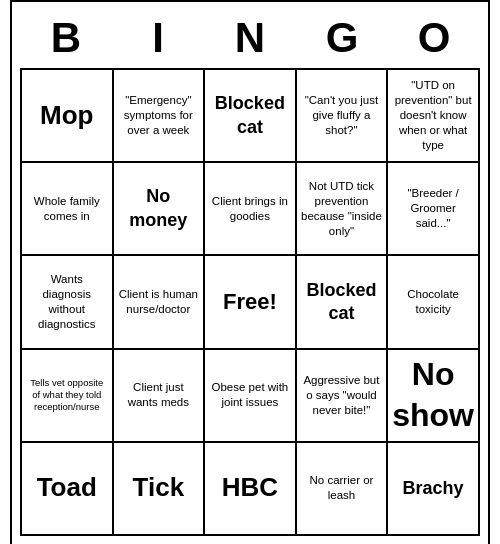  I want to click on cell-text-r3-c4: No show, so click(433, 396).